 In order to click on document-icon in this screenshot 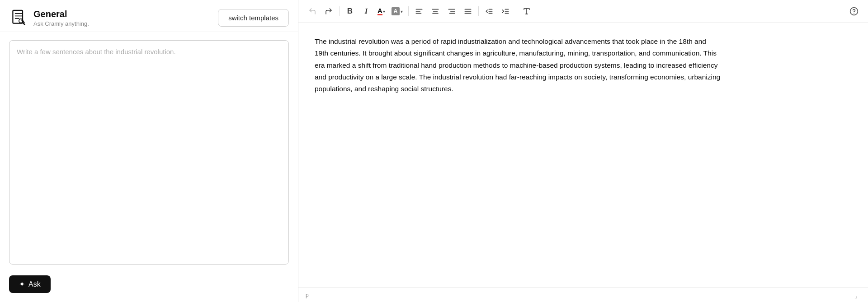, I will do `click(19, 18)`.